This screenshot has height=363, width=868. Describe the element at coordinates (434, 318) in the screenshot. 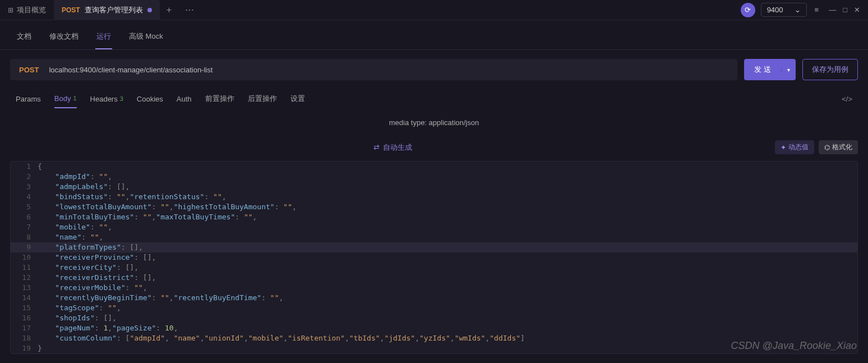

I see `editor-line: 16 "shopIds": [],` at that location.